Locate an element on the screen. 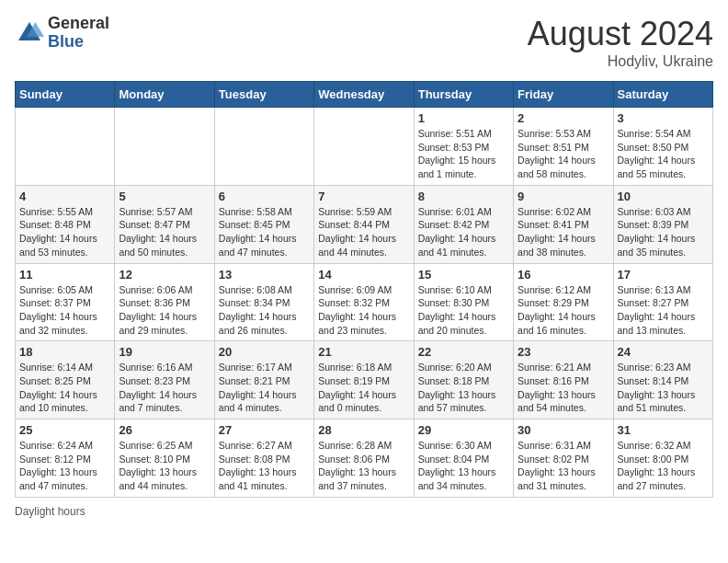  calendar-day-header: Friday is located at coordinates (563, 95).